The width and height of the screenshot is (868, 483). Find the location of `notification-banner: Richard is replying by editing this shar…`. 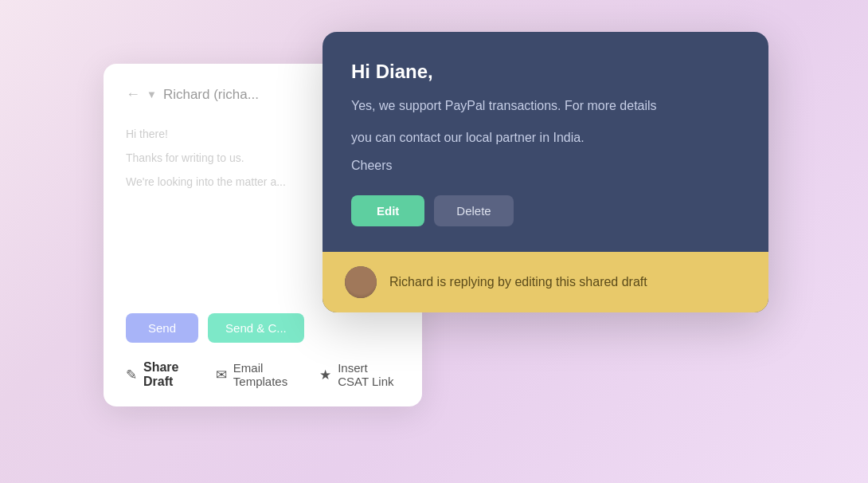

notification-banner: Richard is replying by editing this shar… is located at coordinates (545, 282).